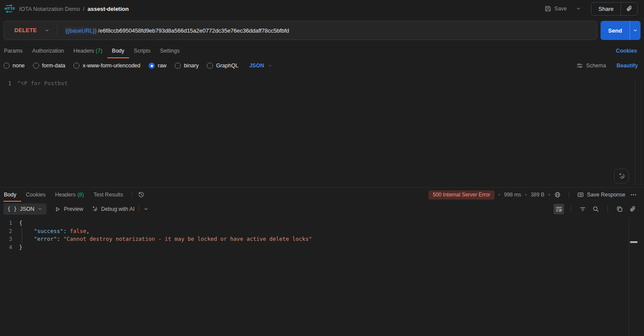 The width and height of the screenshot is (644, 336). What do you see at coordinates (81, 195) in the screenshot?
I see `response-headers-count-badge: (8)` at bounding box center [81, 195].